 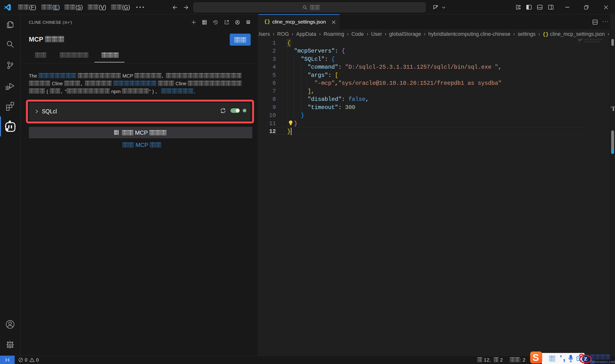 I want to click on svg-text: Z, so click(x=586, y=359).